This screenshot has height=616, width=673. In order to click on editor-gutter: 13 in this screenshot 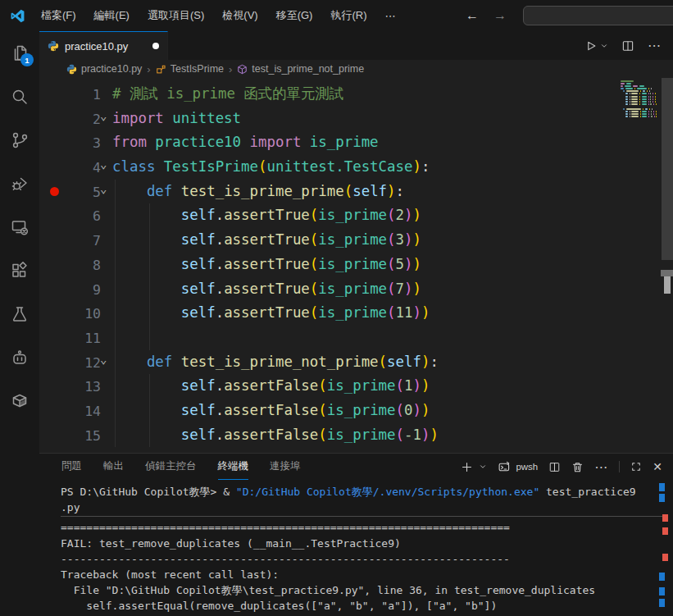, I will do `click(75, 386)`.